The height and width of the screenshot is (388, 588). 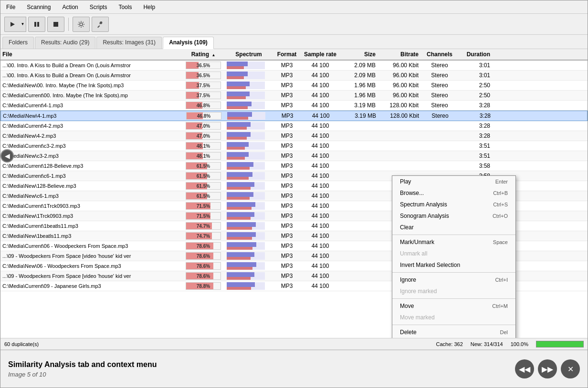 I want to click on menu-scanning: Scanning, so click(x=39, y=7).